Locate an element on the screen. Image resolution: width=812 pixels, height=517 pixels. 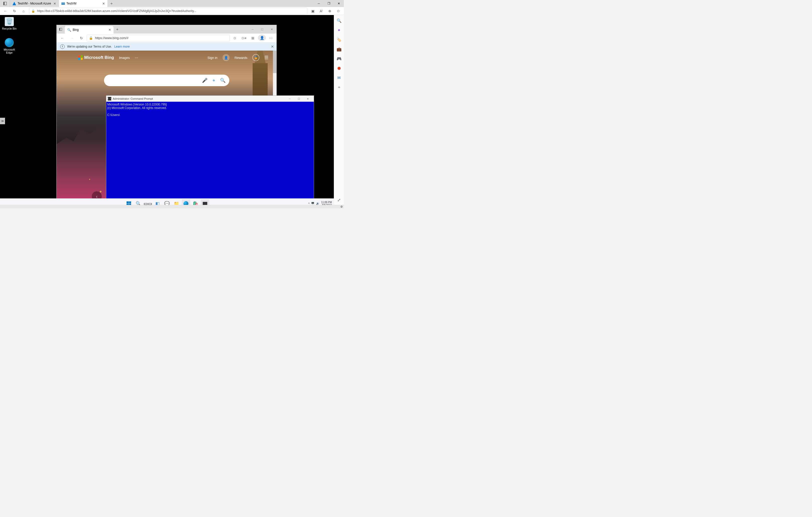
cmd-prompt: C:\Users\ is located at coordinates (113, 115).